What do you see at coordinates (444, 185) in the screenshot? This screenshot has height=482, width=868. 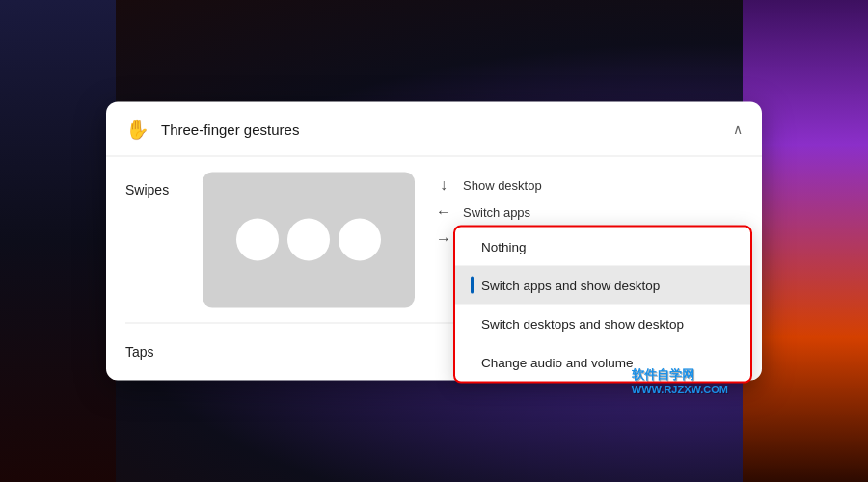 I see `arrow-down-icon: ↓` at bounding box center [444, 185].